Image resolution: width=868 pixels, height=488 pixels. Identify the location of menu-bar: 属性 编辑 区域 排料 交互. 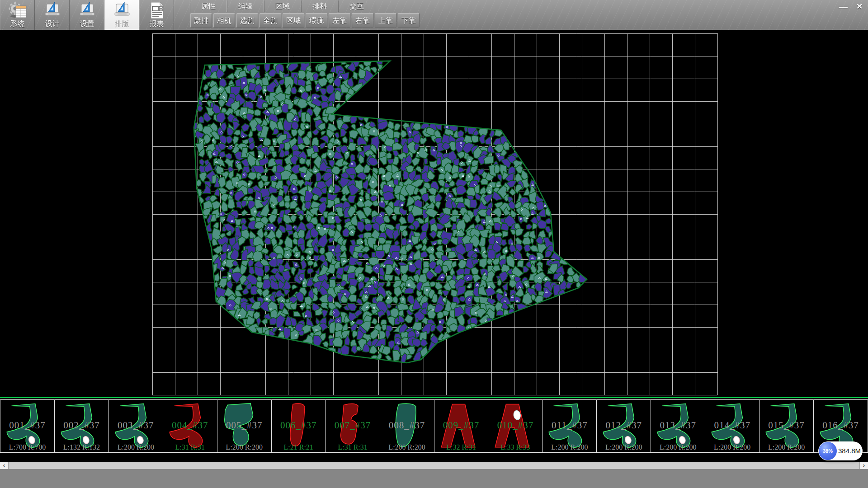
(283, 6).